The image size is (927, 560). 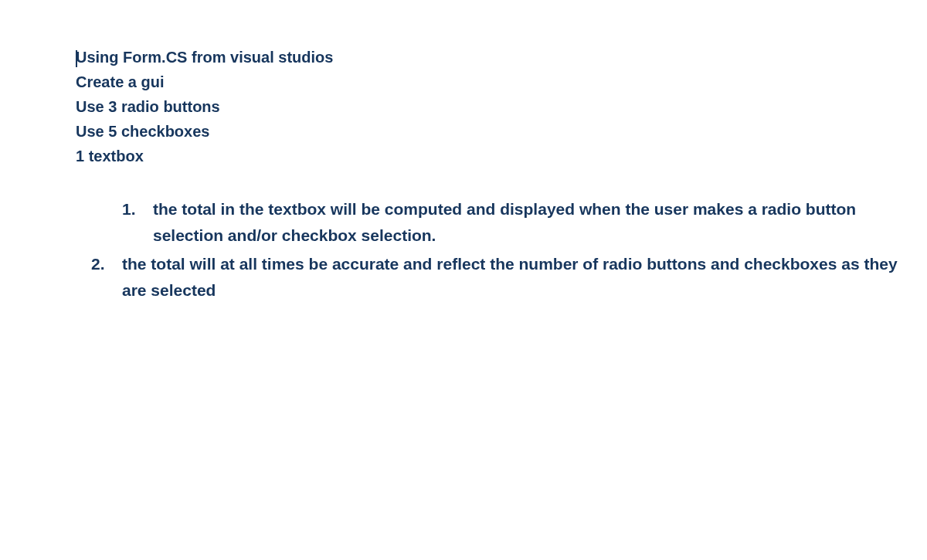 What do you see at coordinates (494, 57) in the screenshot?
I see `intro-line-1: Using Form.CS from visual studios` at bounding box center [494, 57].